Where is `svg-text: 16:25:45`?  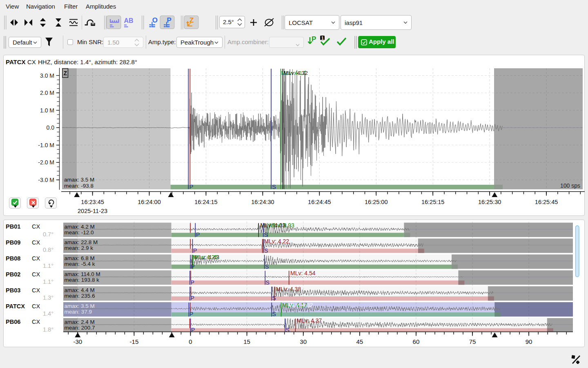 svg-text: 16:25:45 is located at coordinates (546, 202).